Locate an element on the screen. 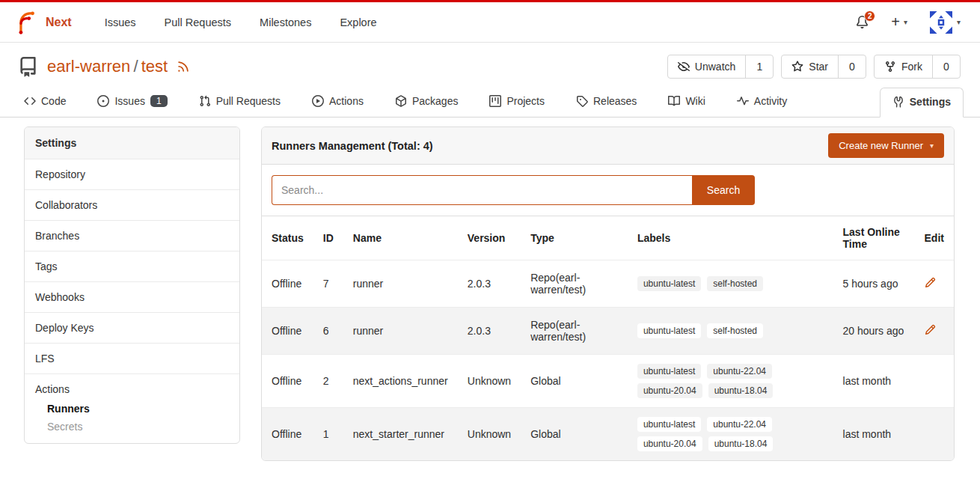 The image size is (980, 482). col-status: Status is located at coordinates (287, 238).